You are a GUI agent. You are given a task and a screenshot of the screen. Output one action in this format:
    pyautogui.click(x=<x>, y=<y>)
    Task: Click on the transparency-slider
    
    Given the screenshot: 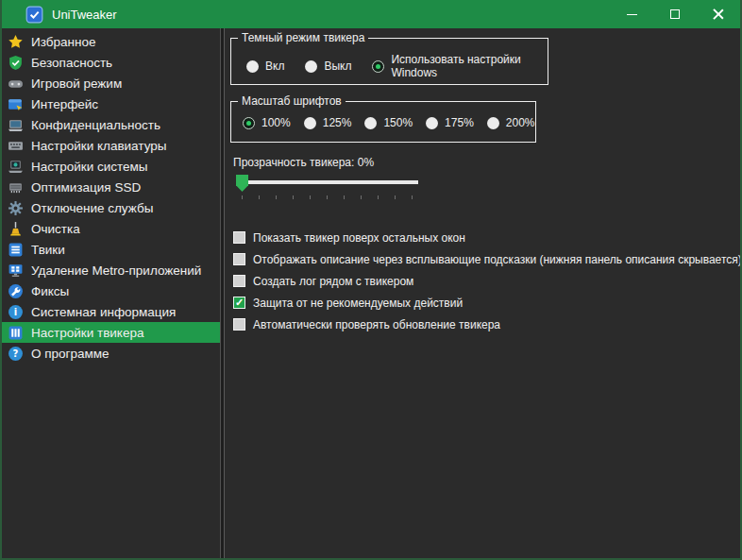 What is the action you would take?
    pyautogui.click(x=329, y=188)
    